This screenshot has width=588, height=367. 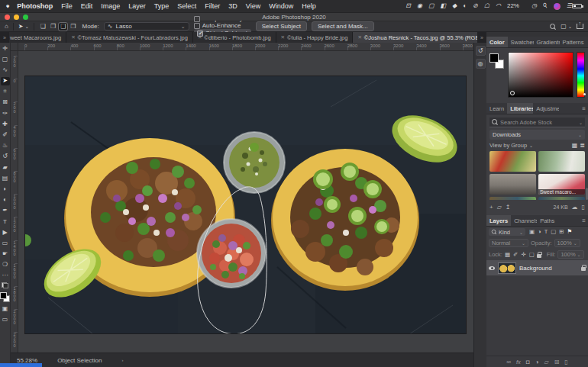 What do you see at coordinates (515, 255) in the screenshot?
I see `lock-paint-icon: ✐` at bounding box center [515, 255].